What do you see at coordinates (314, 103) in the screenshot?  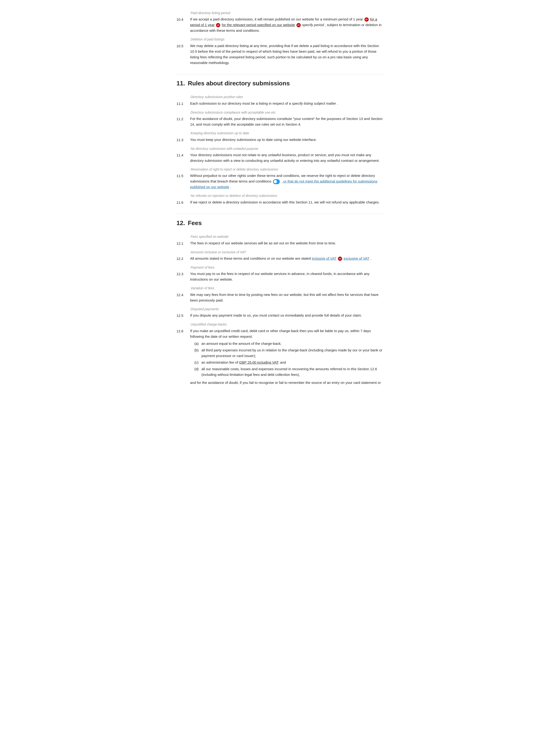 I see `clause-11-1-placeholder: specify listing subject matter` at bounding box center [314, 103].